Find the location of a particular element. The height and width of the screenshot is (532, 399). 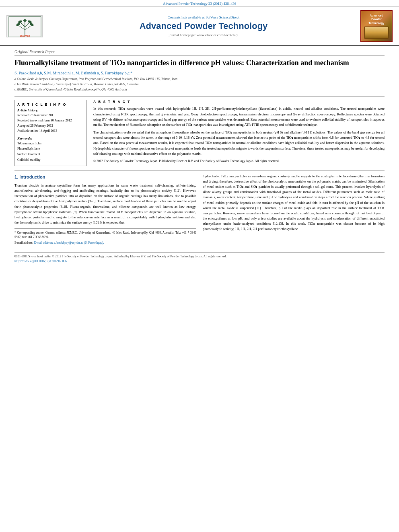

keywords-label: Keywords: is located at coordinates (51, 138).